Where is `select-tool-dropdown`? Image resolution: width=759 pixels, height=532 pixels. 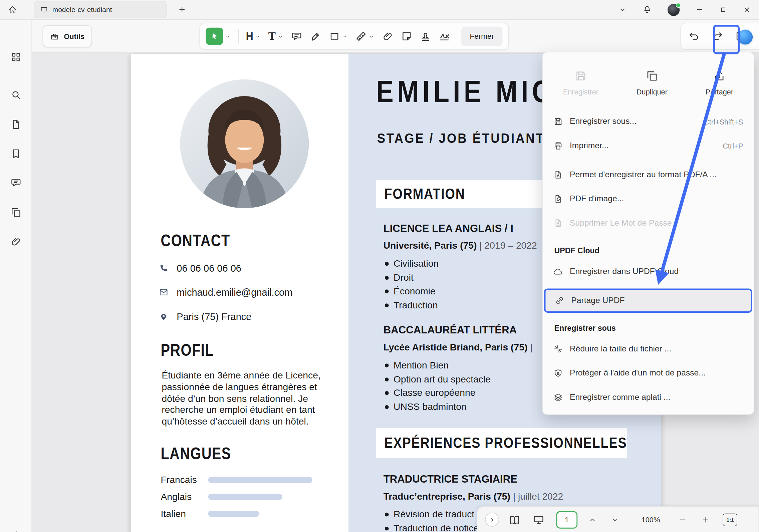 select-tool-dropdown is located at coordinates (228, 36).